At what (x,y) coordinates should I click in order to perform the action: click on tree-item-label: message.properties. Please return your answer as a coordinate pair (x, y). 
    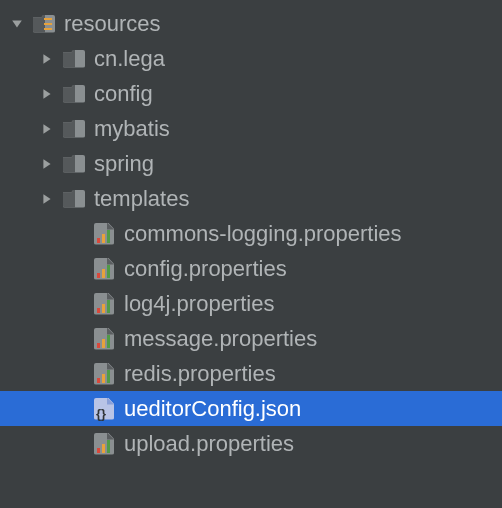
    Looking at the image, I should click on (220, 339).